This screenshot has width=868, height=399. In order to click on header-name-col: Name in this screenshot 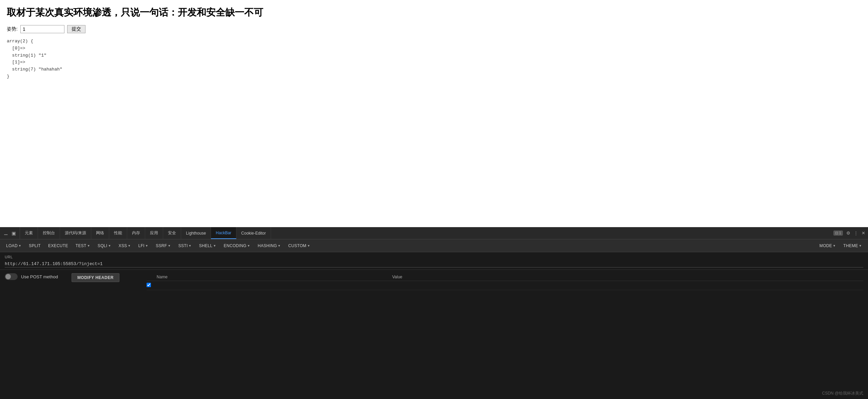, I will do `click(274, 277)`.